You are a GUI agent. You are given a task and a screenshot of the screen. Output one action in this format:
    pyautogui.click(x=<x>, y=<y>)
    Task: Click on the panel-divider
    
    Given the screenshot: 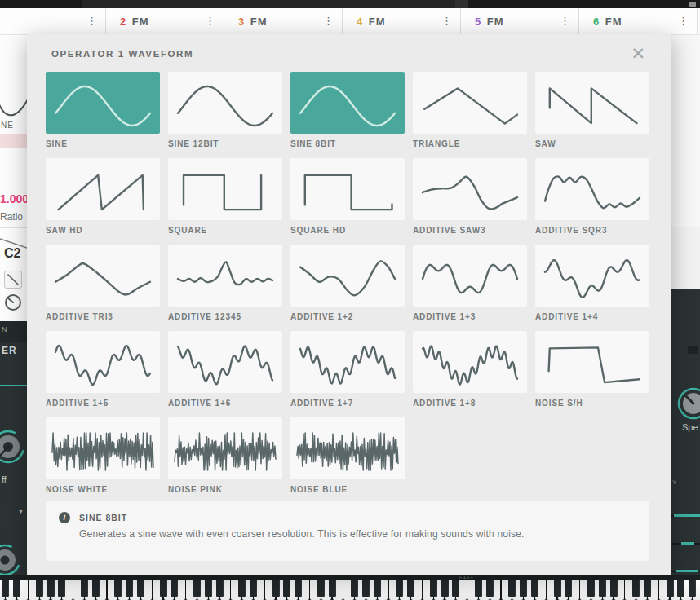 What is the action you would take?
    pyautogui.click(x=685, y=227)
    